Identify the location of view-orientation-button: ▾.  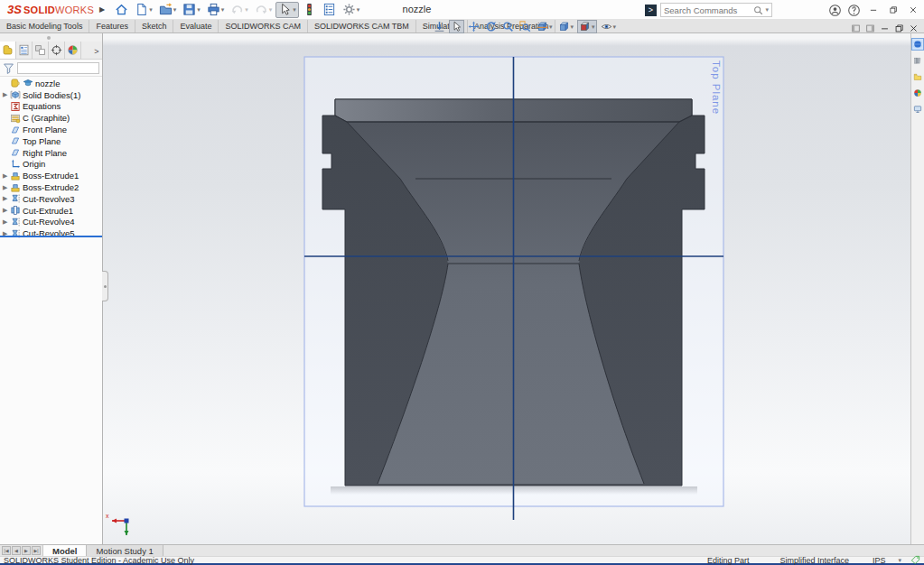
(587, 27).